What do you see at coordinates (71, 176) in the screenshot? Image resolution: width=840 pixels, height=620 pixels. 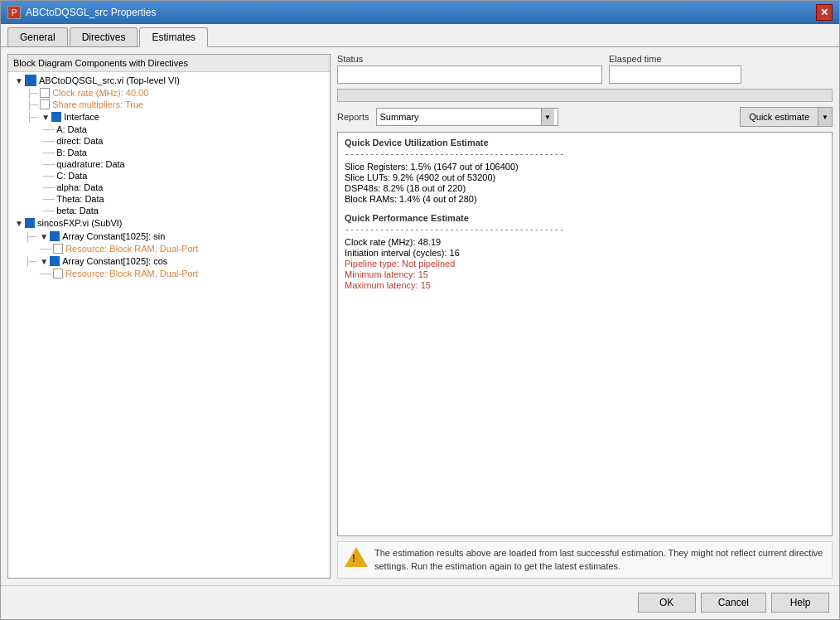 I see `tree-label: C: Data` at bounding box center [71, 176].